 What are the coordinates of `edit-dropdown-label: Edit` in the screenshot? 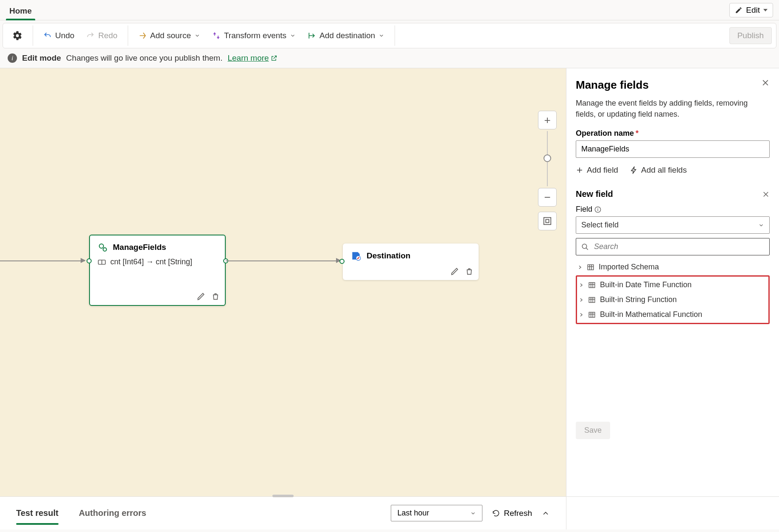 It's located at (753, 10).